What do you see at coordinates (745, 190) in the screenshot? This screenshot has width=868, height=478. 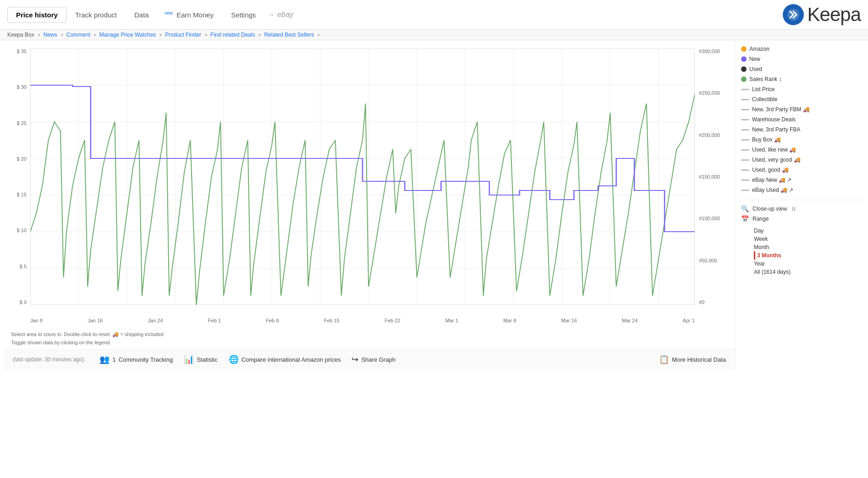 I see `ebay-used-line` at bounding box center [745, 190].